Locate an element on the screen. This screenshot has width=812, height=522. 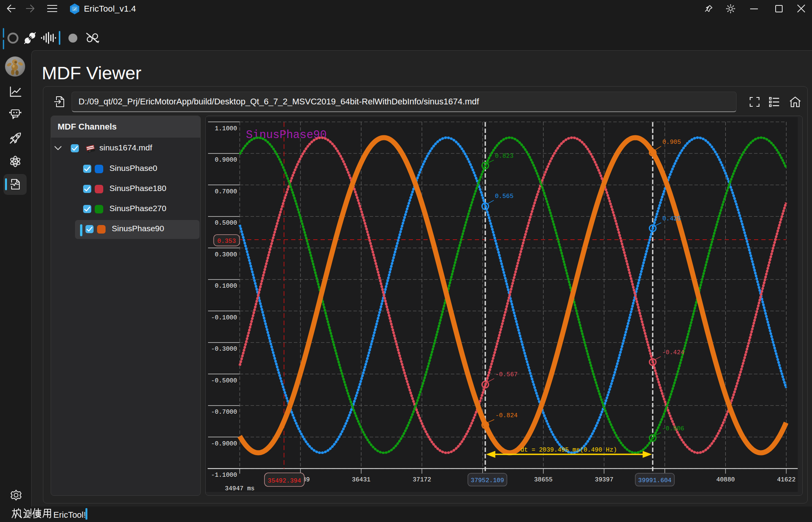
svg-text: 0.1000 is located at coordinates (226, 286).